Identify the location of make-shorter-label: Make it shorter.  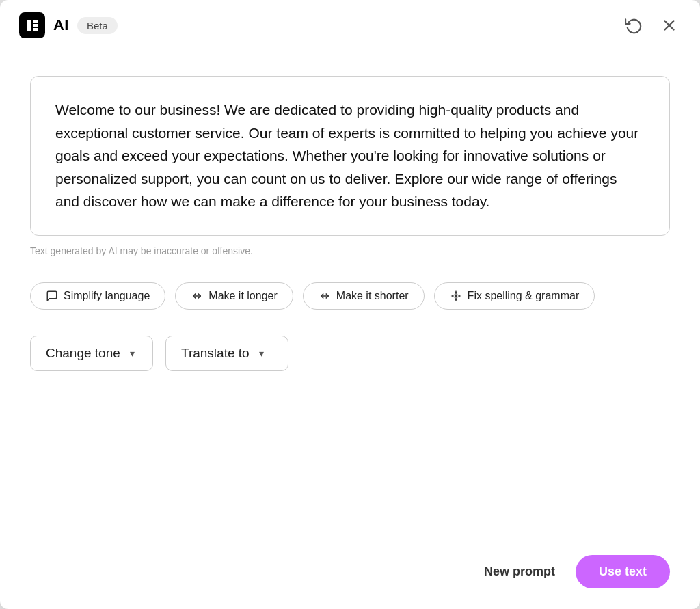
(373, 296).